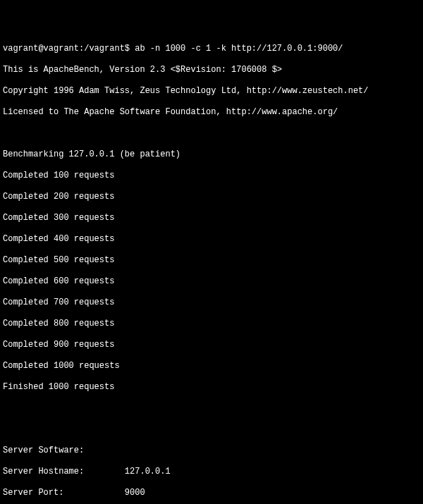 The image size is (423, 504). I want to click on terminal-line: Completed 400 requests, so click(212, 240).